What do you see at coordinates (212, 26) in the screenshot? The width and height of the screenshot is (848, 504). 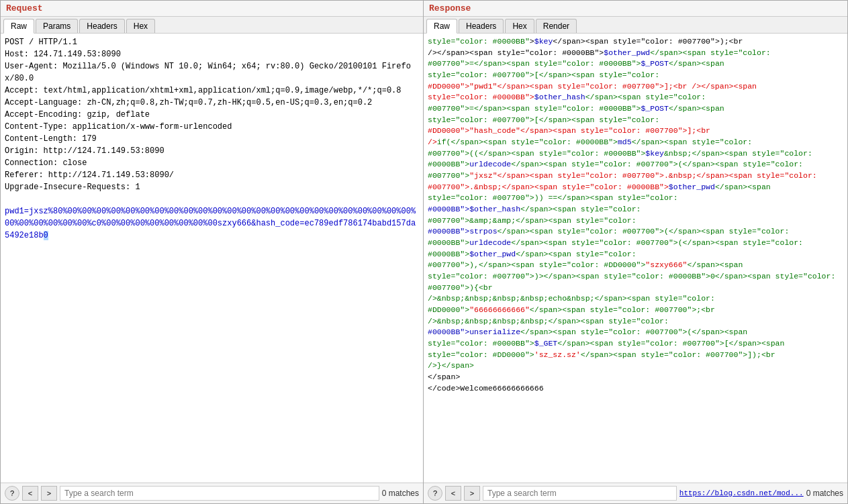 I see `request-tabs: Raw Params Headers Hex` at bounding box center [212, 26].